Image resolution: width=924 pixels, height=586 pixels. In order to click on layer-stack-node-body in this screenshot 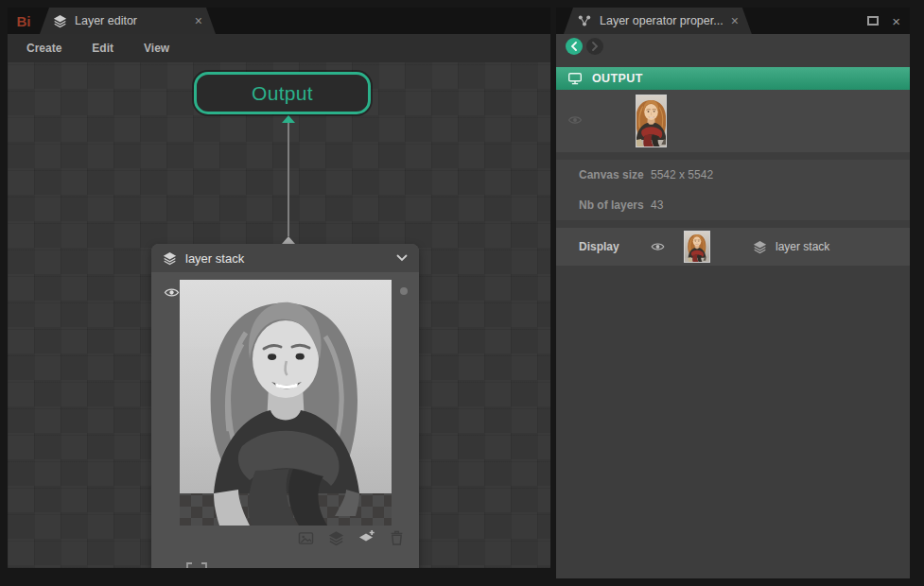, I will do `click(286, 420)`.